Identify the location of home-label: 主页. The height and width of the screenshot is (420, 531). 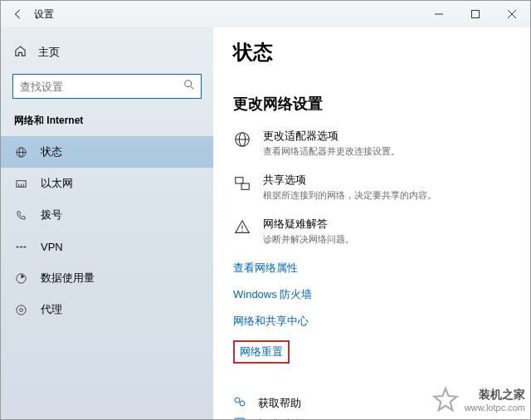
(49, 52).